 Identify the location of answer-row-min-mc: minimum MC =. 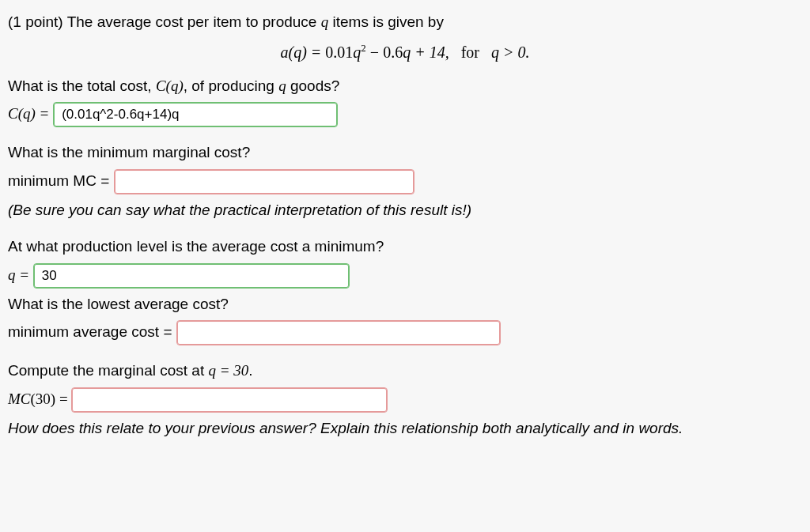
(405, 182).